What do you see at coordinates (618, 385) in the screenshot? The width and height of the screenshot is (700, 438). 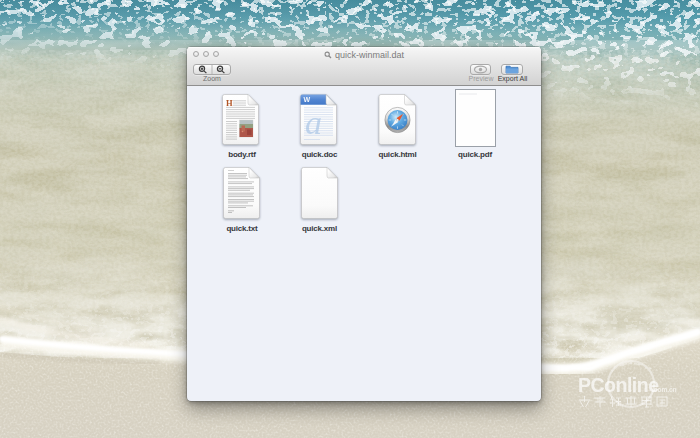 I see `svg-text: PConline` at bounding box center [618, 385].